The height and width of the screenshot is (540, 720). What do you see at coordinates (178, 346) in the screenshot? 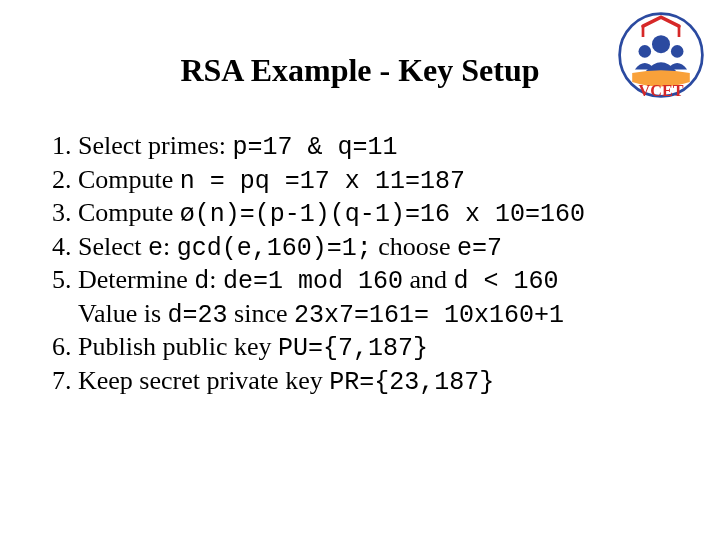
I see `step-text: Publish public key` at bounding box center [178, 346].